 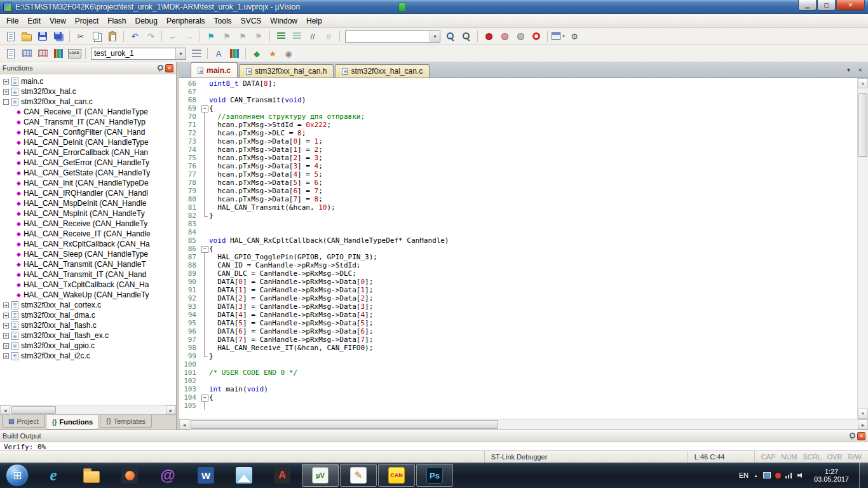 I want to click on code-line: 83, so click(x=519, y=224).